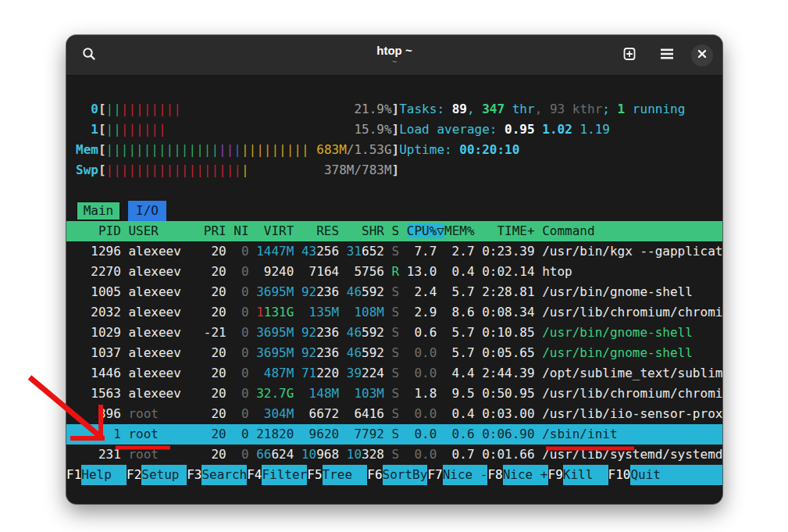  What do you see at coordinates (373, 231) in the screenshot?
I see `text-segment: SHR` at bounding box center [373, 231].